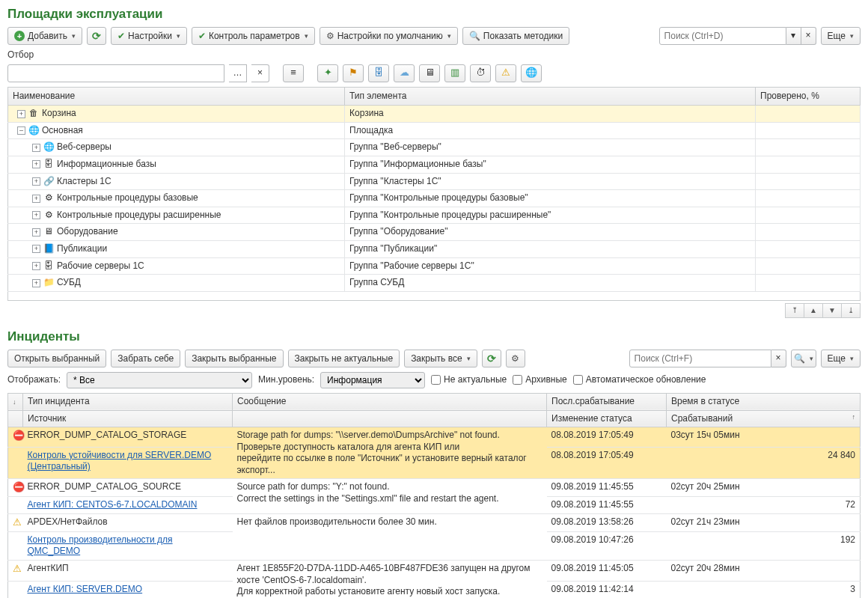 This screenshot has height=598, width=868. Describe the element at coordinates (430, 73) in the screenshot. I see `filter-icon-server: 🖥` at that location.